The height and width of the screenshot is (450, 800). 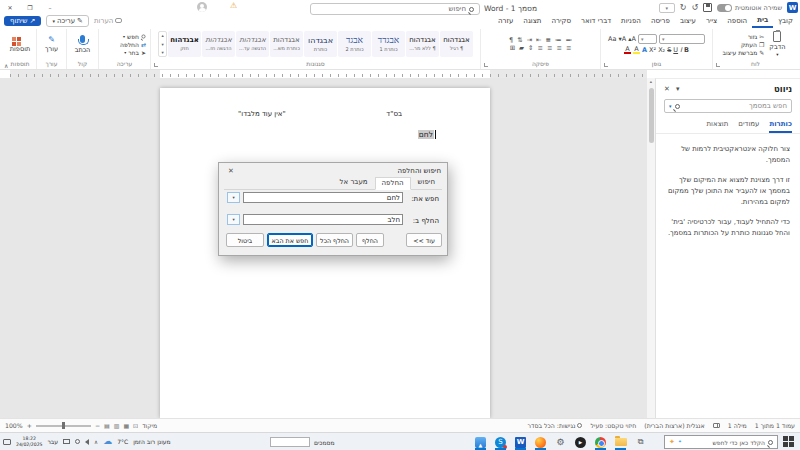 What do you see at coordinates (234, 6) in the screenshot?
I see `sync-warning-icon: ⚠` at bounding box center [234, 6].